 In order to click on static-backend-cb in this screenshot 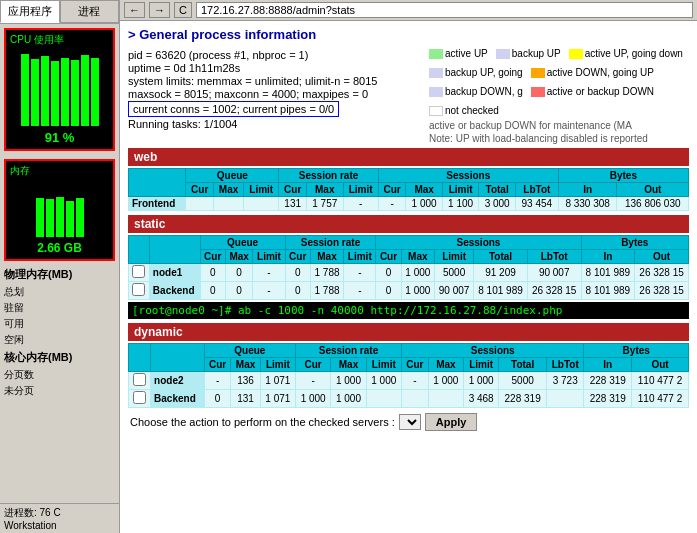, I will do `click(140, 291)`.